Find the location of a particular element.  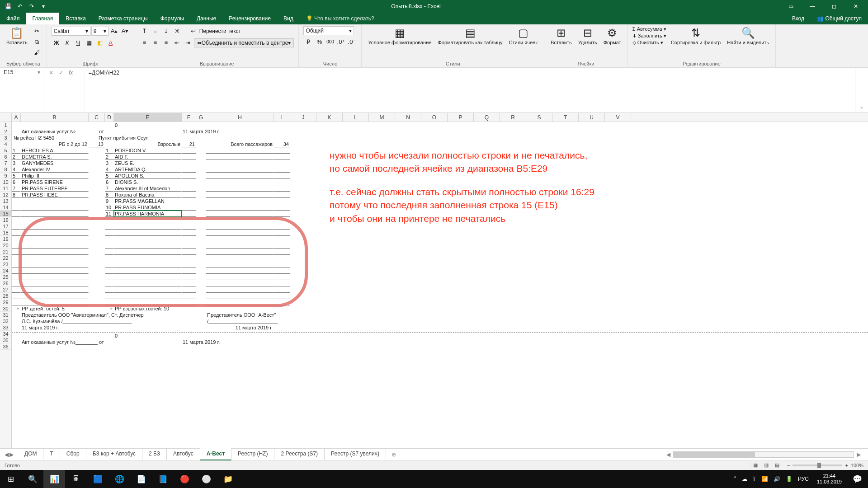

align-center-icon: ≡ is located at coordinates (156, 43).